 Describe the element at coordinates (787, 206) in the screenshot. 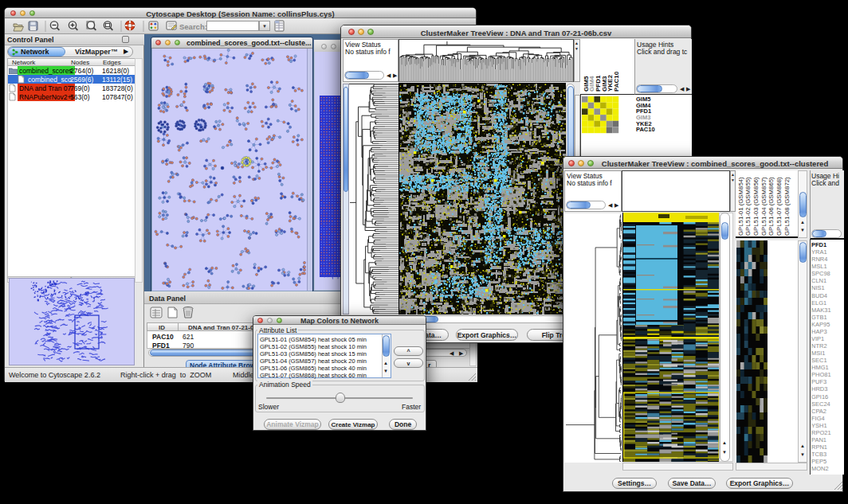

I see `svg-text: GPL51-08 (GSM872)` at that location.